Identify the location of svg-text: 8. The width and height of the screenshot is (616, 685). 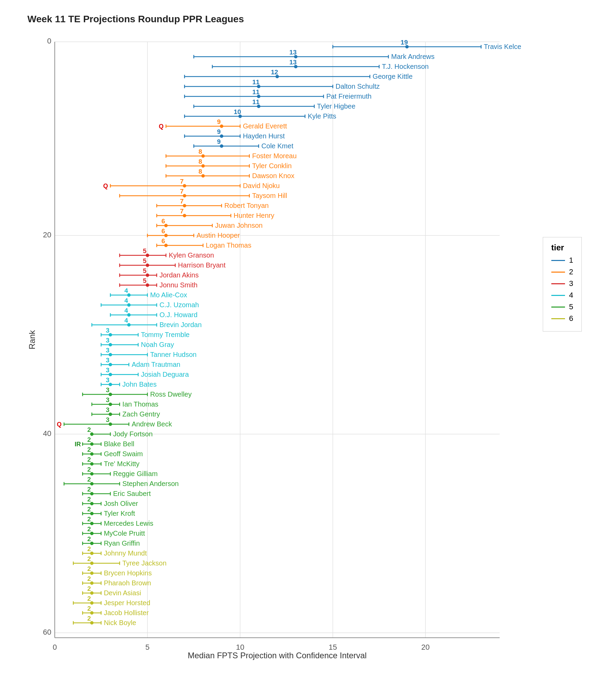
(201, 171).